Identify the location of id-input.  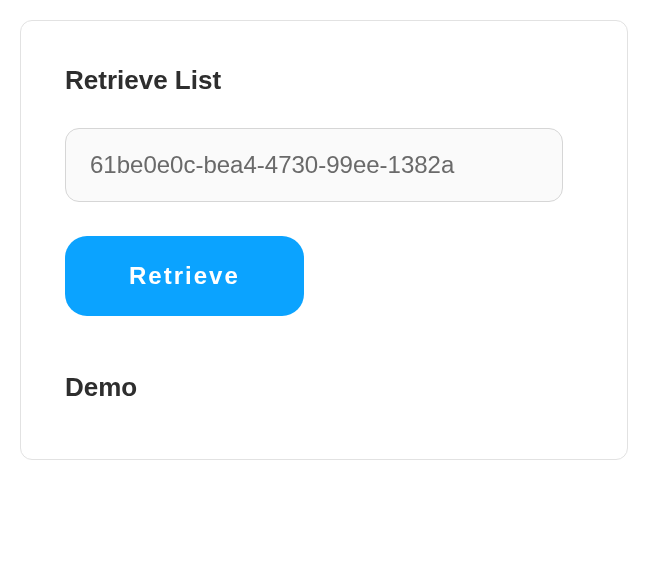
(314, 165).